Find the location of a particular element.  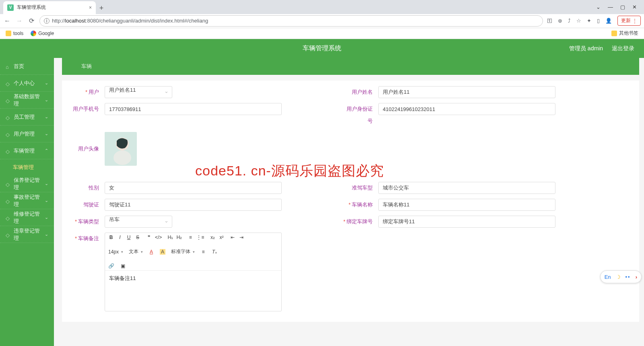

carname-input is located at coordinates (467, 205).